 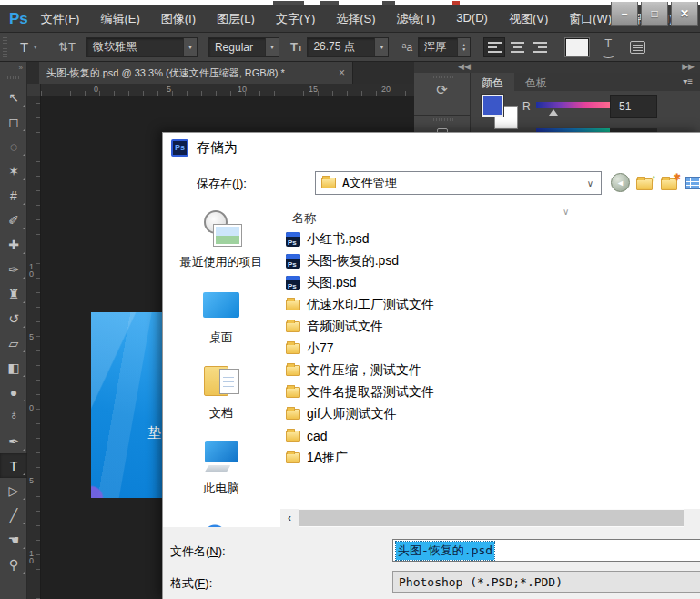 I want to click on tool-button: ✑, so click(x=14, y=269).